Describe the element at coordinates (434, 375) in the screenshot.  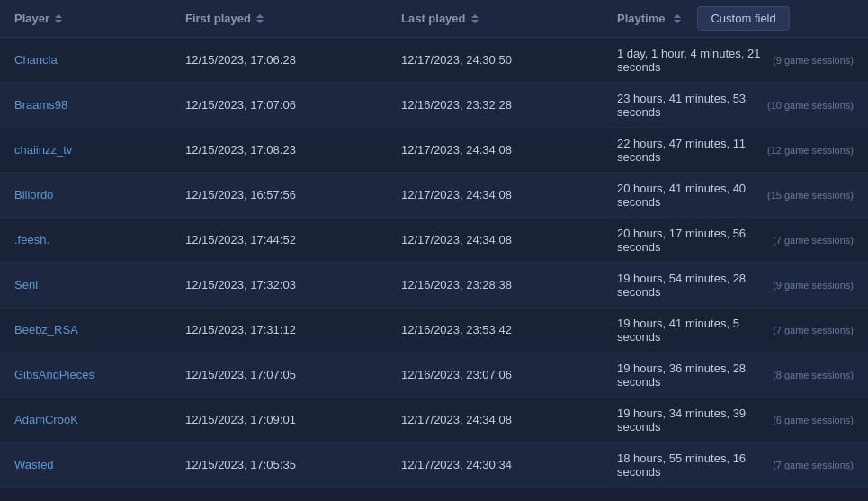
I see `table-row: GibsAndPieces 12/15/2023, 17:07:05 12/16…` at that location.